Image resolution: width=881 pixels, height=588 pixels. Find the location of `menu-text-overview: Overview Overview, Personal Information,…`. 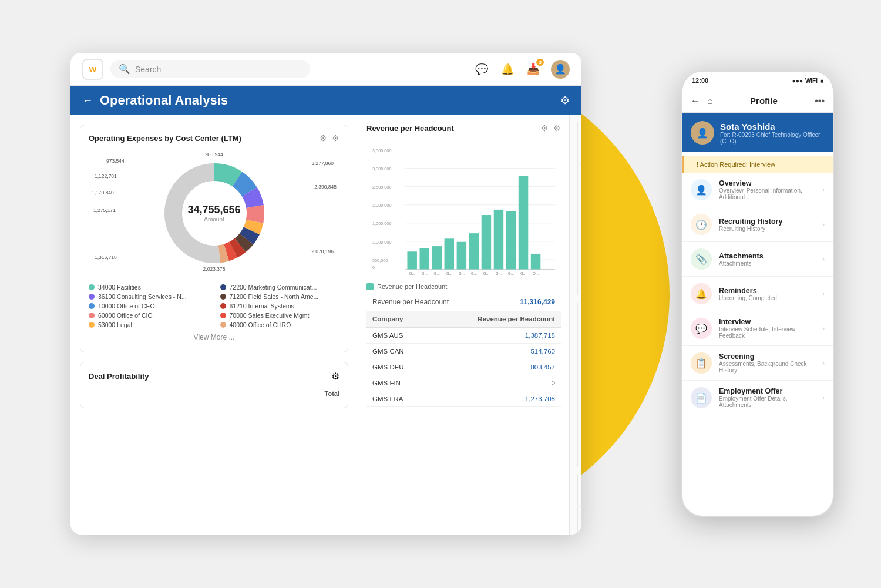

menu-text-overview: Overview Overview, Personal Information,… is located at coordinates (767, 190).